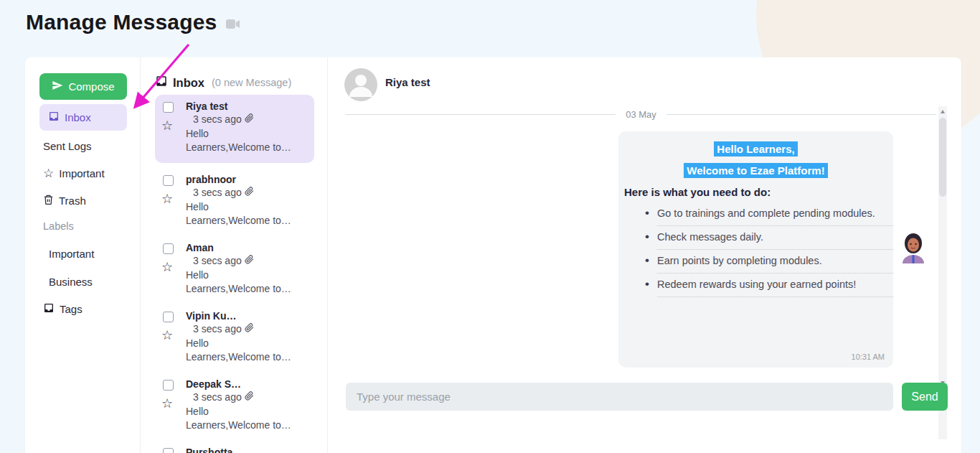  I want to click on page-header: Manage Messages, so click(133, 22).